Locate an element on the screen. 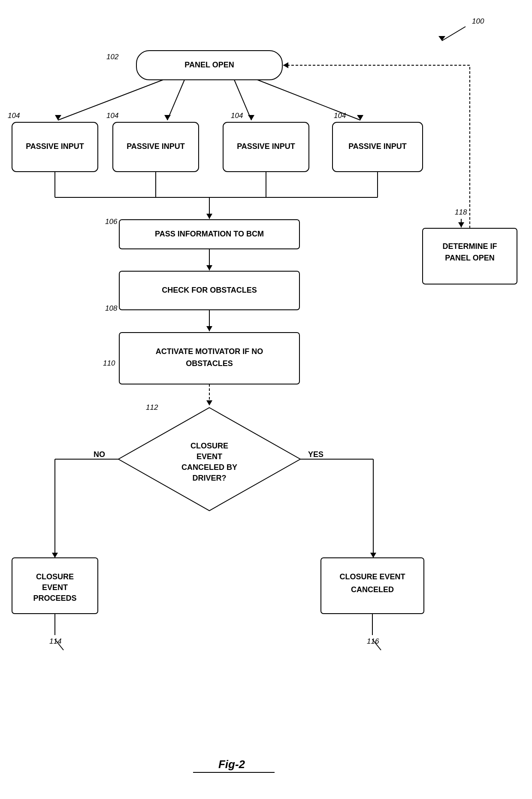 The width and height of the screenshot is (532, 799). ref-106: 106 is located at coordinates (112, 221).